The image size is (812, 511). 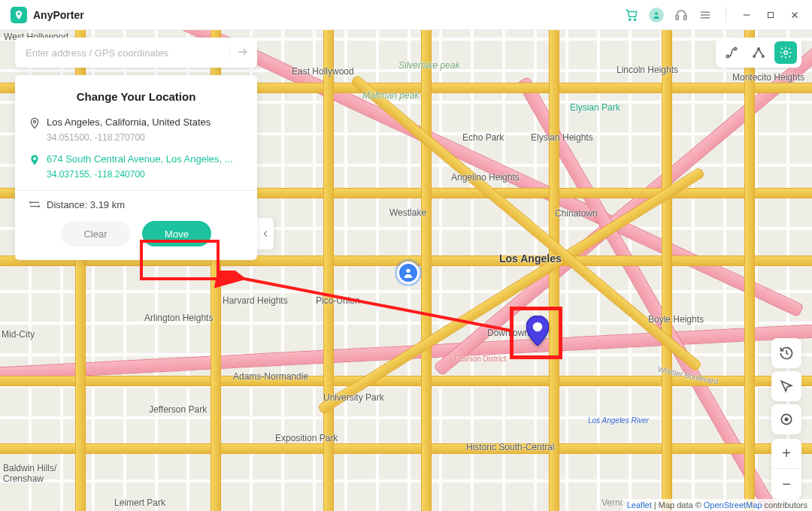 I want to click on map-label: Harvard Heights, so click(x=256, y=301).